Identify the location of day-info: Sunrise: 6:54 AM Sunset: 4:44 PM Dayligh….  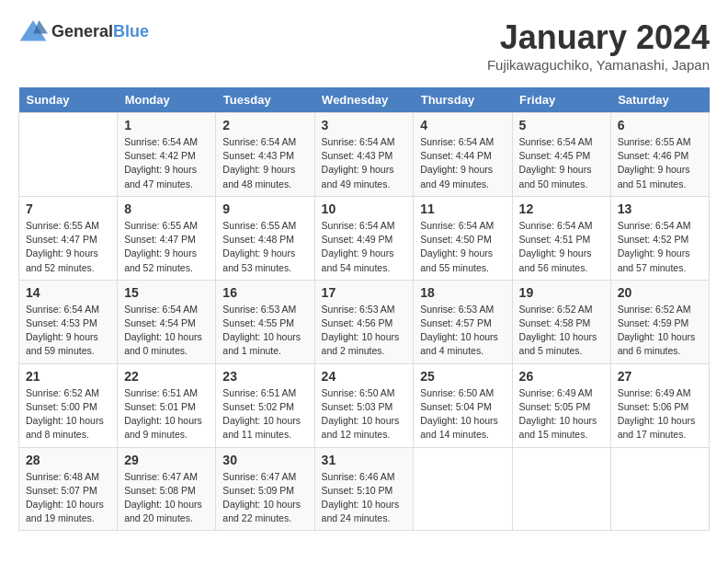
(462, 164).